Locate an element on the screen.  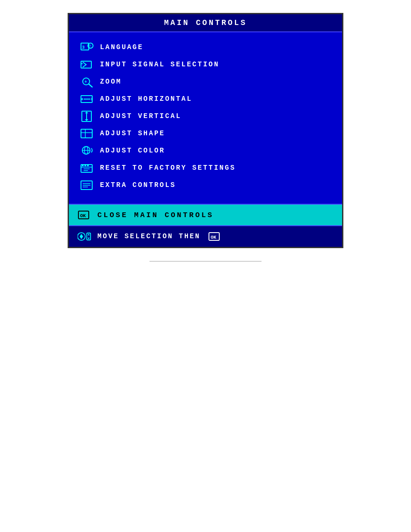
adjust-horizontal-icon is located at coordinates (87, 99).